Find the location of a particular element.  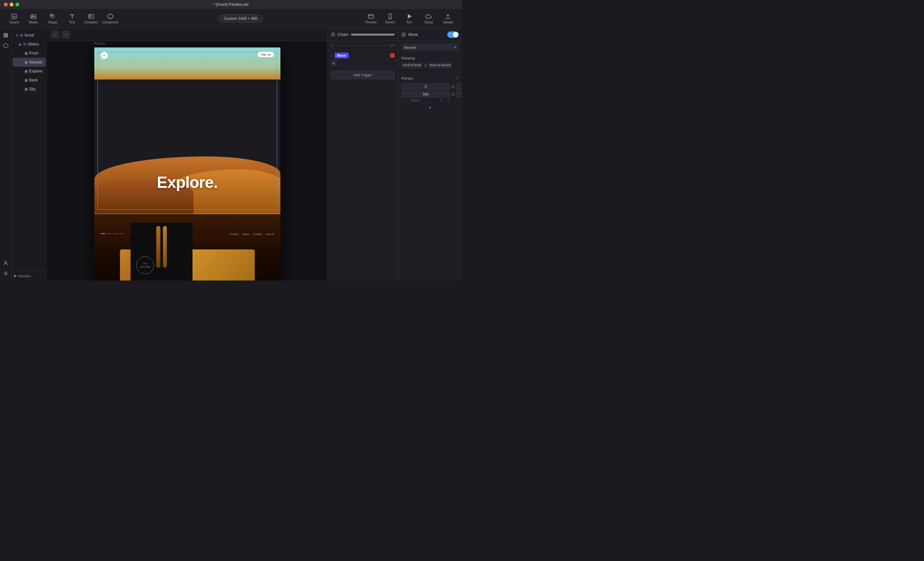

range-close-button: × is located at coordinates (458, 78).